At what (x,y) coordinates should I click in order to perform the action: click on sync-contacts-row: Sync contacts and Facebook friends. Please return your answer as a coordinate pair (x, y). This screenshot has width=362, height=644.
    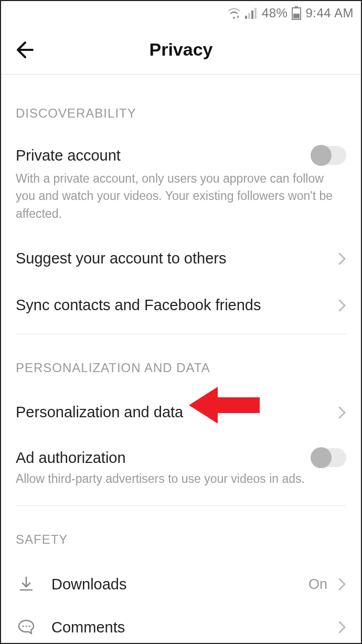
    Looking at the image, I should click on (181, 305).